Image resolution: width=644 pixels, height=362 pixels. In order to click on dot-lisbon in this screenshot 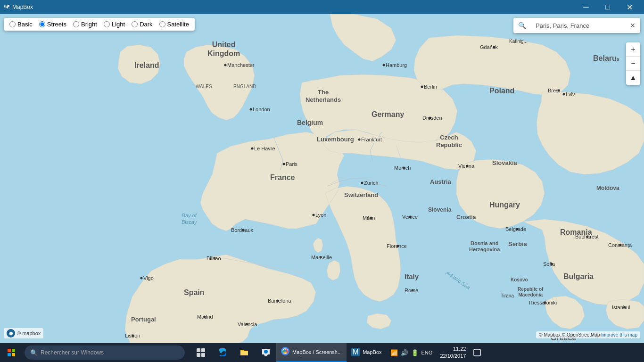, I will do `click(133, 336)`.